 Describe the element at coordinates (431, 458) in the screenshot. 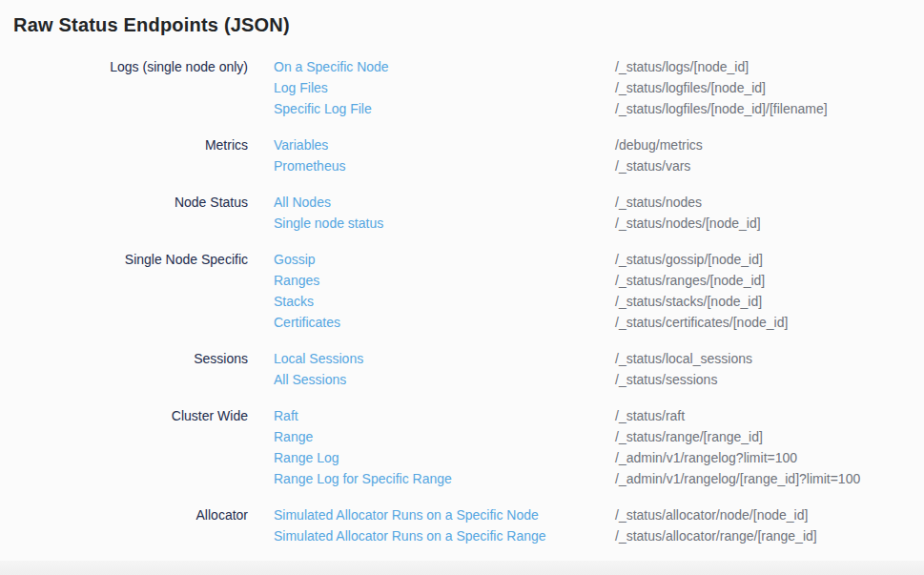

I see `endpoint-link: Range Log` at that location.